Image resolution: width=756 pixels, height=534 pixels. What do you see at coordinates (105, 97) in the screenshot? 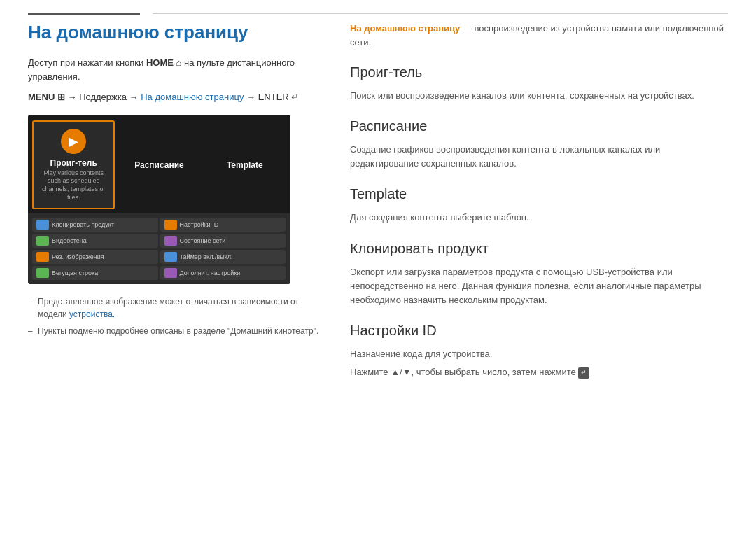
I see `menu-arrow1: → Поддержка →` at bounding box center [105, 97].